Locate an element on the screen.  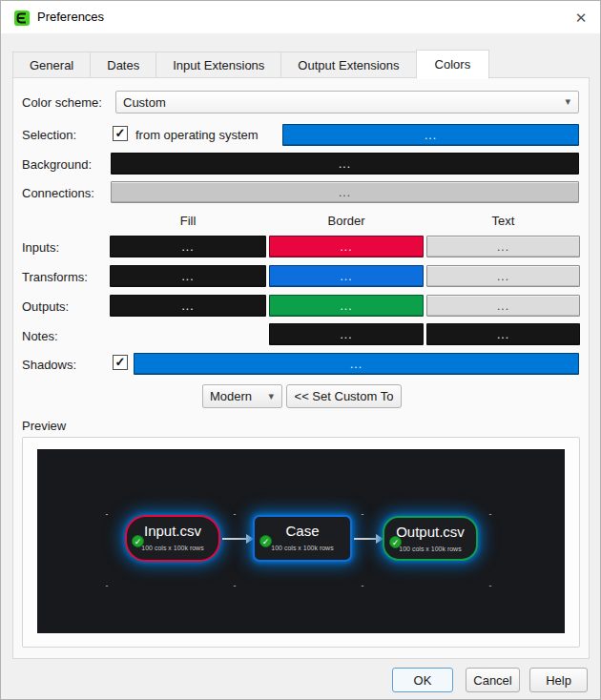
notes-label: Notes: is located at coordinates (40, 336).